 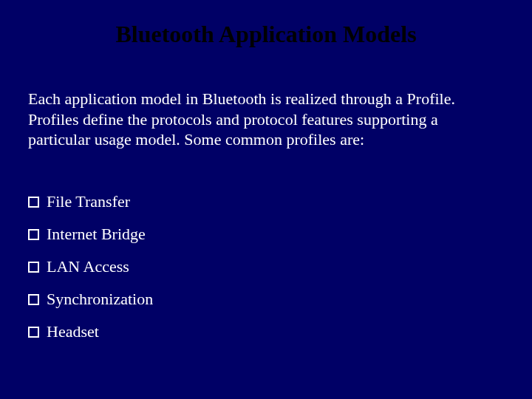 I want to click on list-item: LAN Access, so click(x=266, y=267).